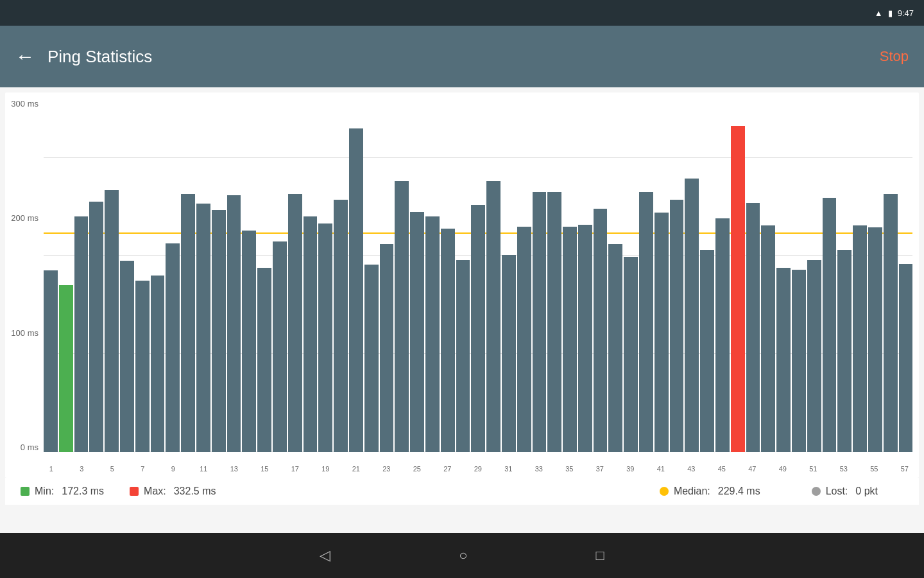 Image resolution: width=924 pixels, height=578 pixels. Describe the element at coordinates (782, 491) in the screenshot. I see `legend-right: Median: 229.4 ms Lost: 0 pkt` at that location.